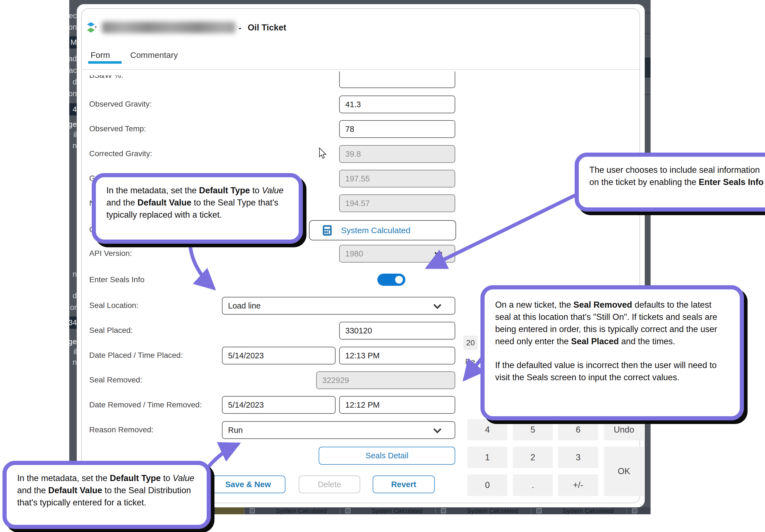 This screenshot has width=765, height=532. Describe the element at coordinates (470, 343) in the screenshot. I see `partial-seal-text: 20` at that location.